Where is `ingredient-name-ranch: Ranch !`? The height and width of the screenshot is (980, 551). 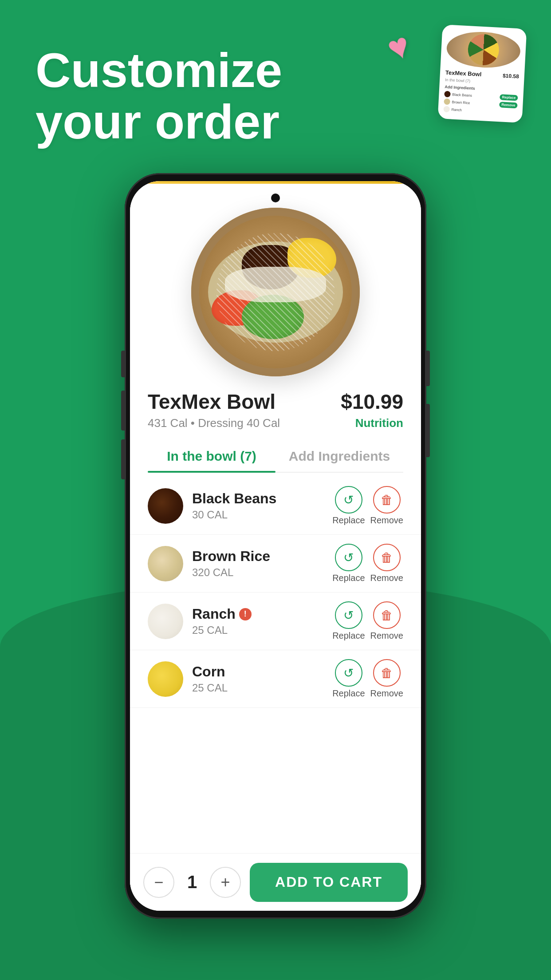
ingredient-name-ranch: Ranch ! is located at coordinates (258, 614).